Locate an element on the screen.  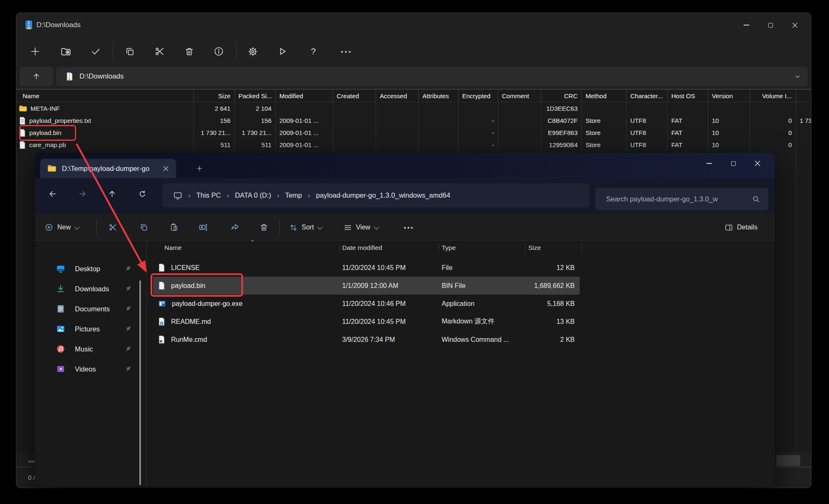
extract-button is located at coordinates (66, 51).